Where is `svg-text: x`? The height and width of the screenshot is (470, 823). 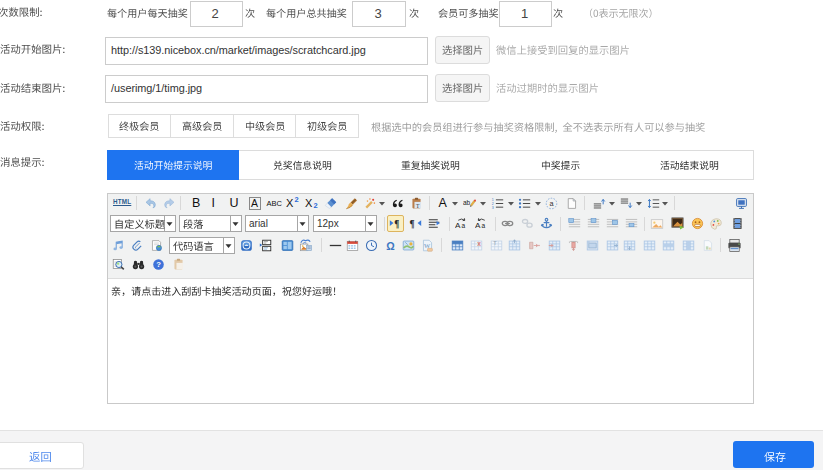
svg-text: x is located at coordinates (479, 244).